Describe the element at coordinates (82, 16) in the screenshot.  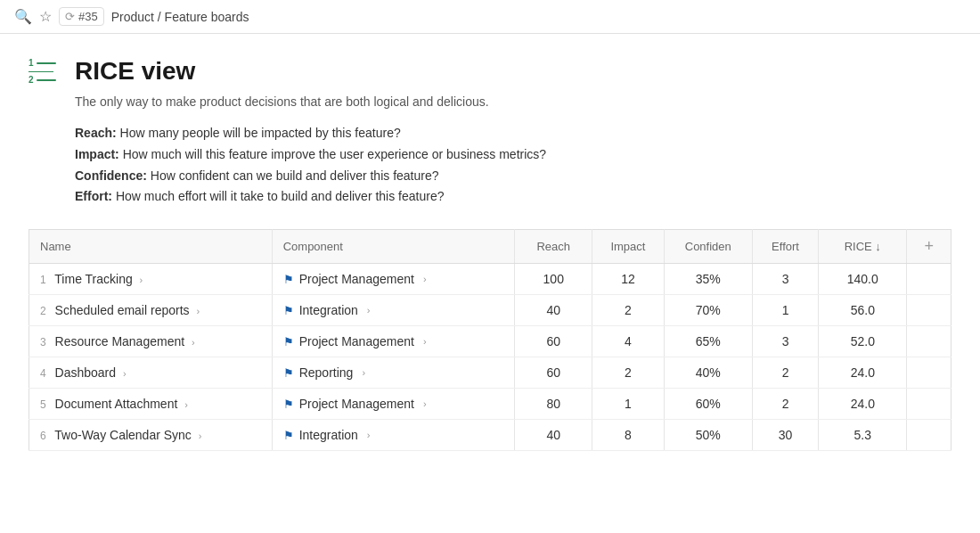
I see `nav-tag: ⟳ #35` at that location.